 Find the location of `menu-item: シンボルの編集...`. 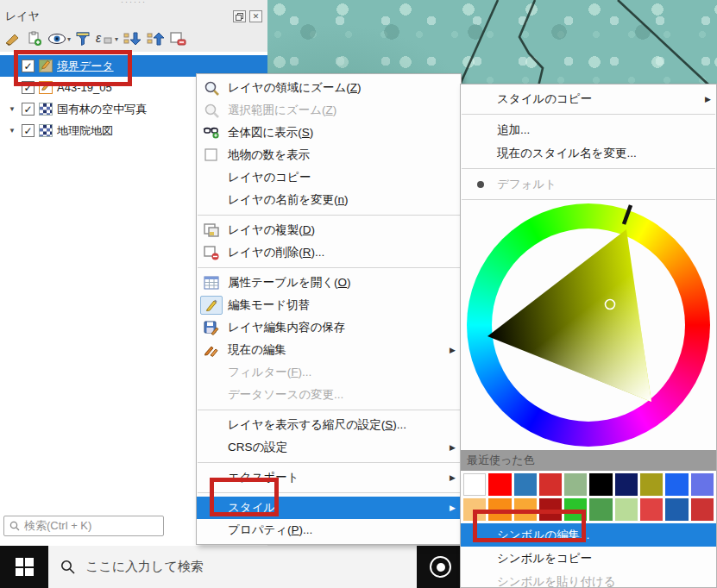

menu-item: シンボルの編集... is located at coordinates (588, 535).